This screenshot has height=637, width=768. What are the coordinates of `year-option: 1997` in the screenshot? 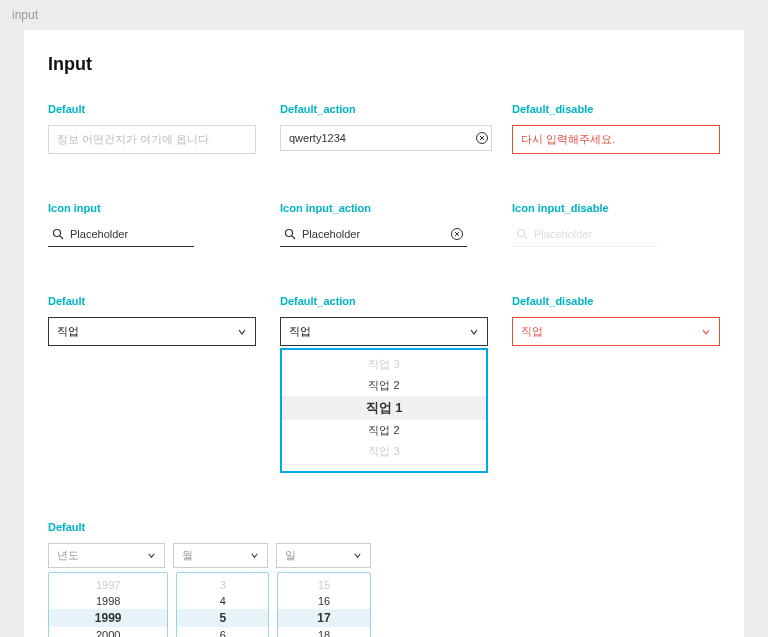 It's located at (108, 585).